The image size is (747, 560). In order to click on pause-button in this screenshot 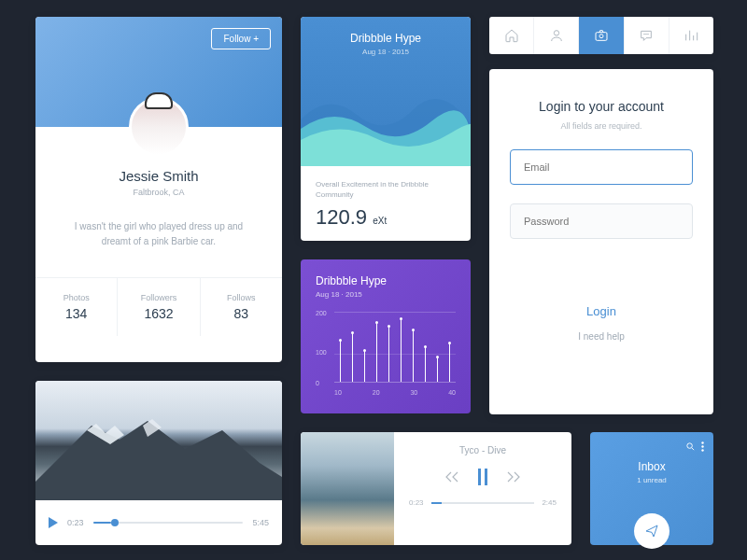, I will do `click(483, 477)`.